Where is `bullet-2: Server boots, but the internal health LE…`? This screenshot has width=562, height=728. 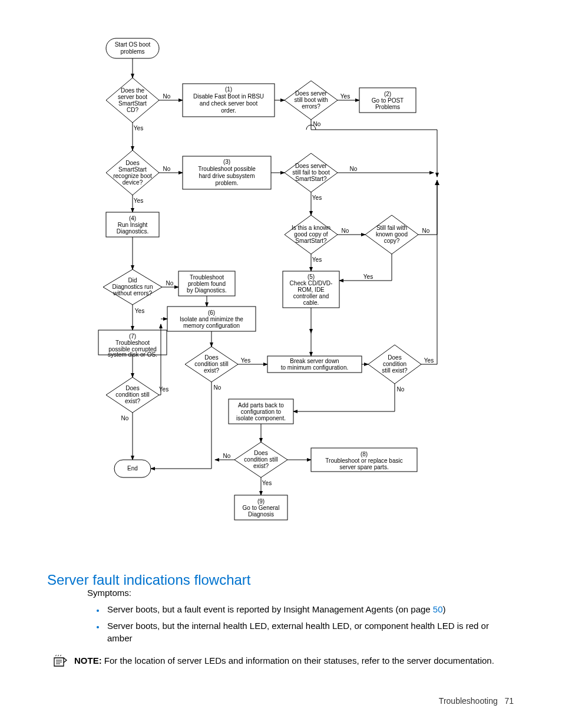 bullet-2: Server boots, but the internal health LE… is located at coordinates (308, 633).